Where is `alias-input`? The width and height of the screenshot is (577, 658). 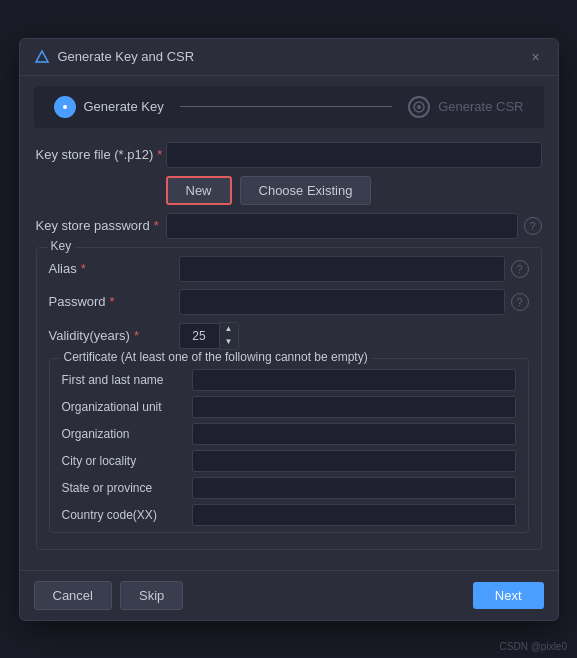
alias-input is located at coordinates (342, 269).